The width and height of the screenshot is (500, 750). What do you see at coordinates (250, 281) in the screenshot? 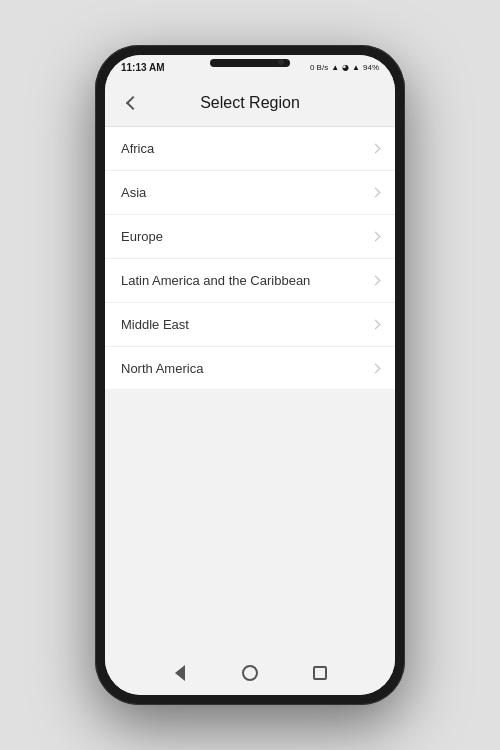
I see `region-item-latin-america: Latin America and the Caribbean` at bounding box center [250, 281].